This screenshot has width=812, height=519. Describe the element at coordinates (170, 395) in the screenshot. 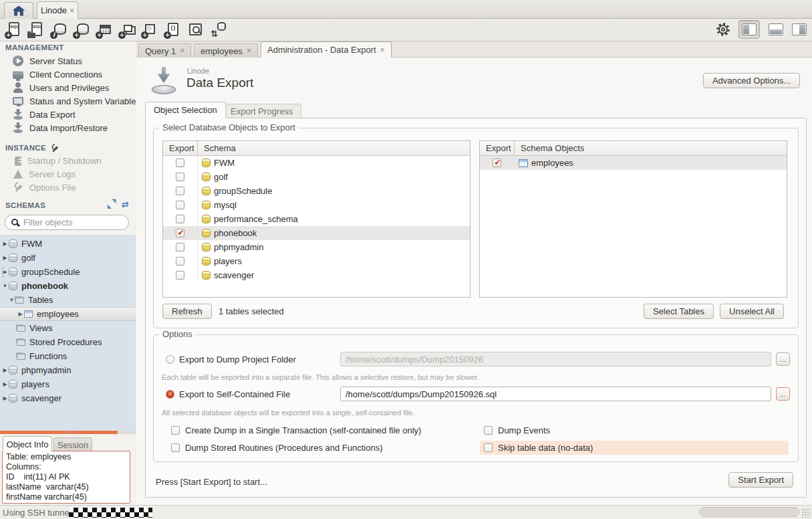

I see `single-file-radio` at that location.